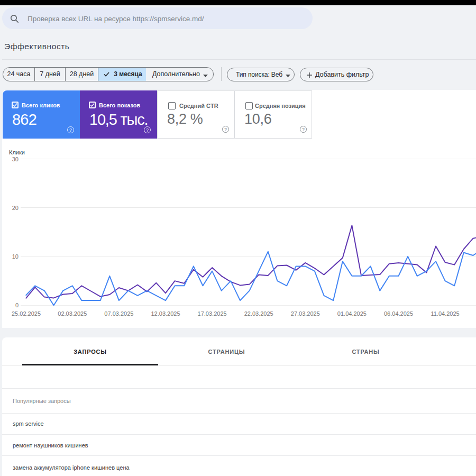 Image resolution: width=476 pixels, height=476 pixels. I want to click on svg-text: 06.04.2025, so click(399, 314).